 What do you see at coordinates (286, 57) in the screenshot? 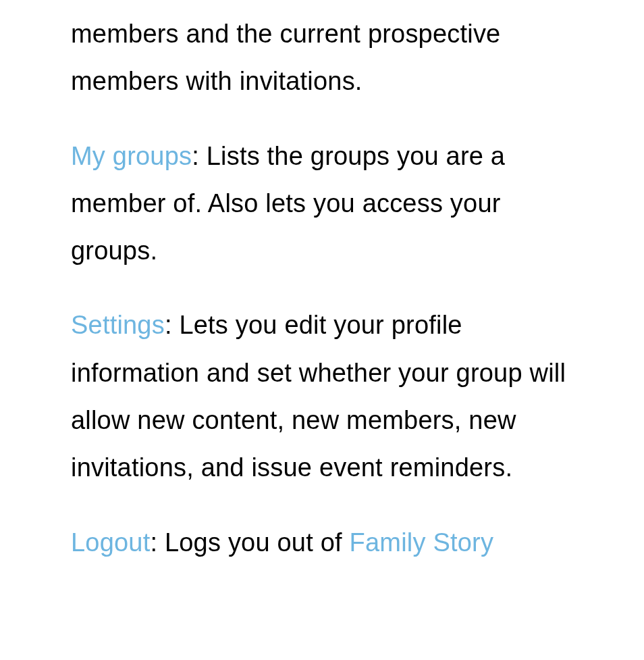
I see `paragraph-members-text: members and the current prospective memb…` at bounding box center [286, 57].